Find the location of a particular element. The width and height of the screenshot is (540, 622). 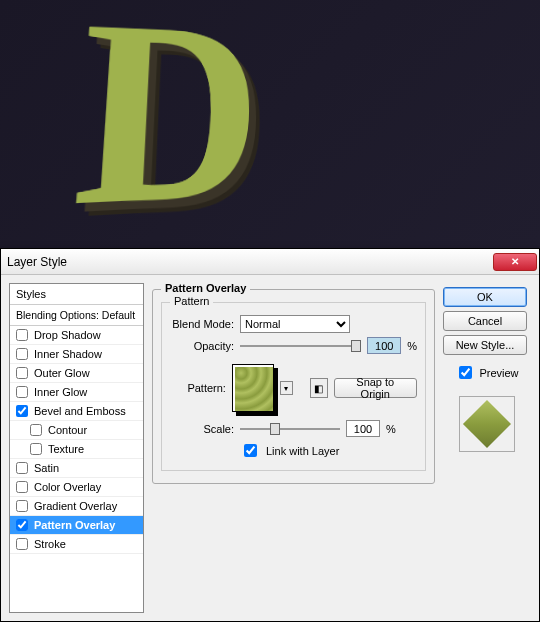

opacity-slider is located at coordinates (300, 346).